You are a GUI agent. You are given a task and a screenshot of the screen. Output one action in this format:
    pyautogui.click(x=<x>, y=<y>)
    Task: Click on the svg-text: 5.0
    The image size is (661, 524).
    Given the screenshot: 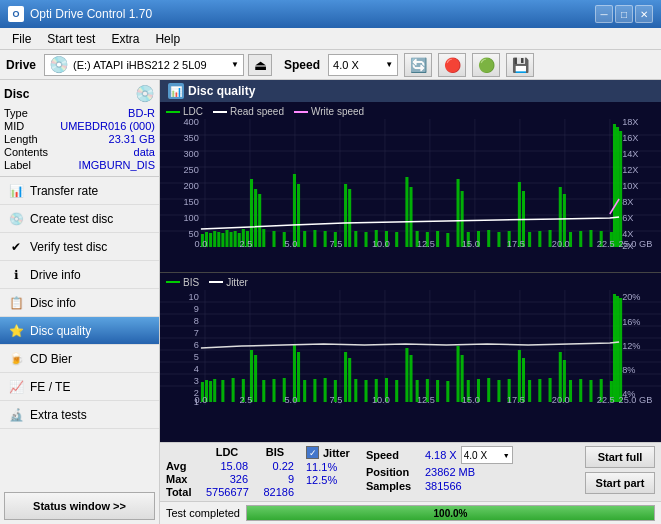 What is the action you would take?
    pyautogui.click(x=290, y=400)
    